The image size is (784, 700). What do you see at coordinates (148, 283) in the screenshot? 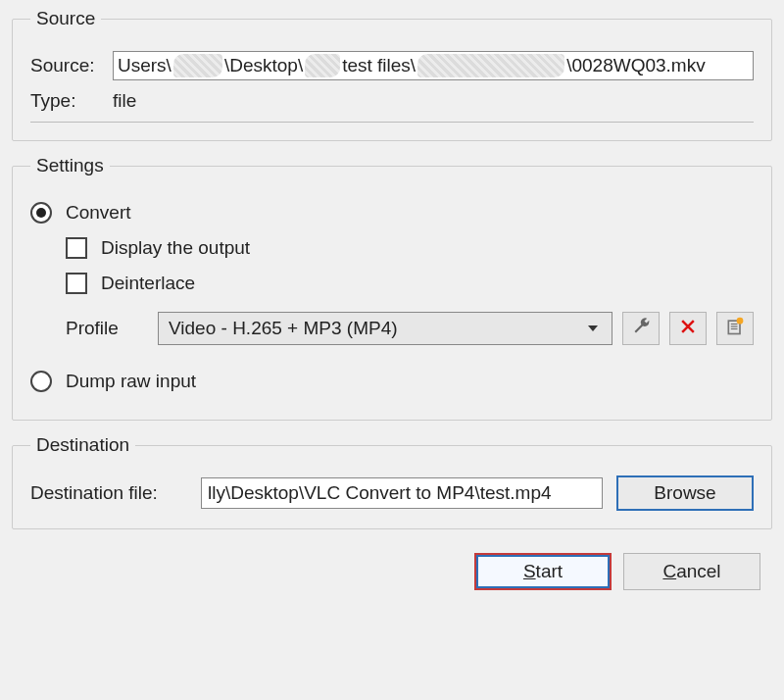
I see `deinterlace-label: Deinterlace` at bounding box center [148, 283].